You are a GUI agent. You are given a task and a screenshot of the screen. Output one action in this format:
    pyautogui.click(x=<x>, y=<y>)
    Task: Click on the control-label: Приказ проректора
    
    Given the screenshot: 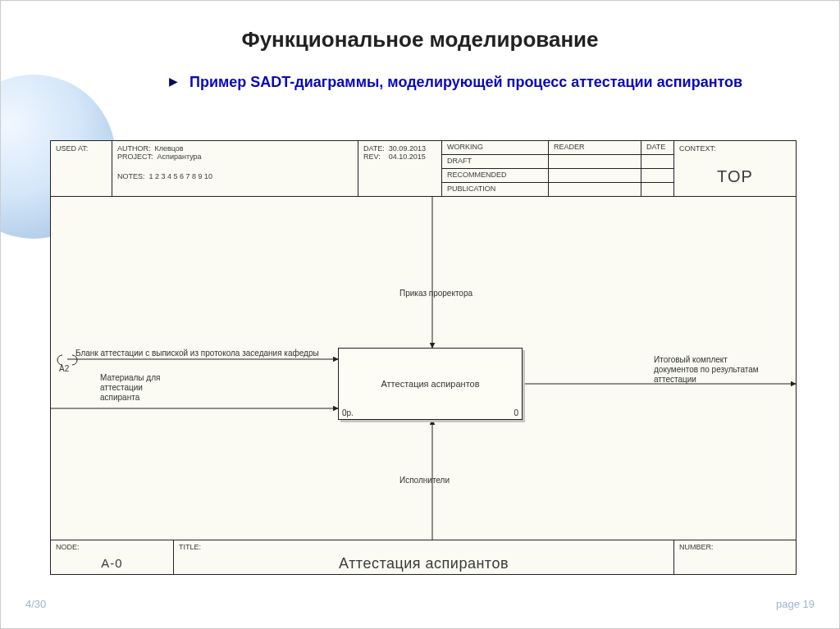 What is the action you would take?
    pyautogui.click(x=441, y=294)
    